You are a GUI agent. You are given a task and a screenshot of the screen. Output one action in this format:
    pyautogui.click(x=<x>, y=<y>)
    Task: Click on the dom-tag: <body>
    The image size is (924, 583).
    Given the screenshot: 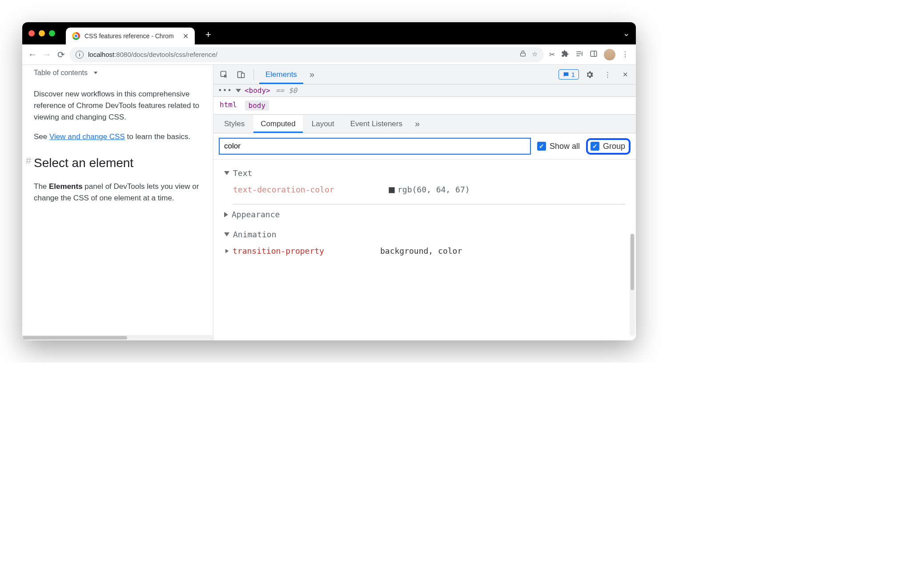 What is the action you would take?
    pyautogui.click(x=257, y=91)
    